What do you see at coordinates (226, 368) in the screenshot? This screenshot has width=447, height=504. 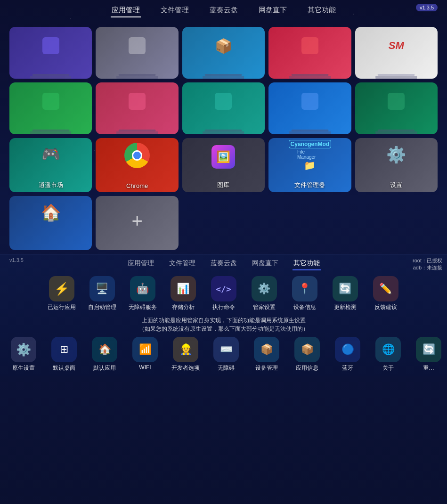 I see `sys-label-accessibility2: 无障碍` at bounding box center [226, 368].